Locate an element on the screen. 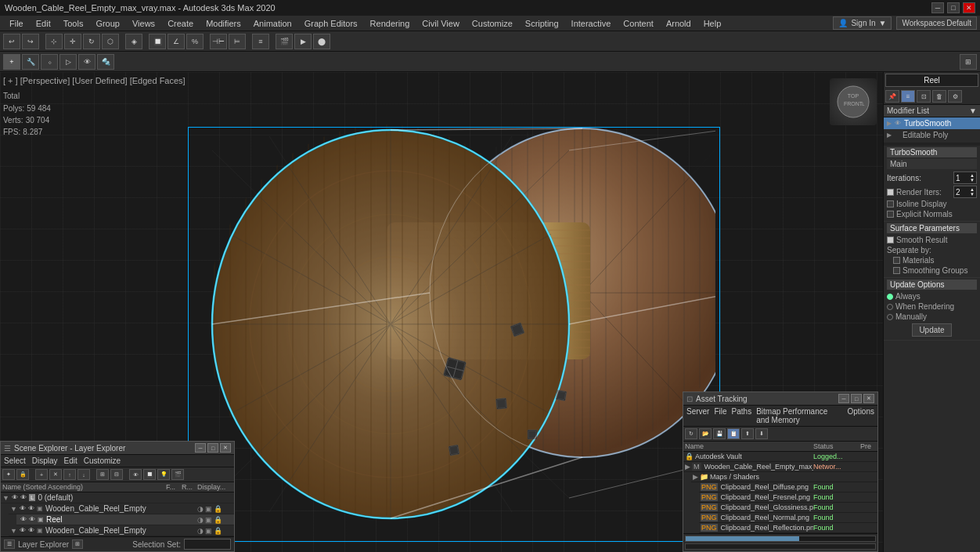 This screenshot has width=980, height=552. titlebar-controls: ─ □ ✕ is located at coordinates (953, 8).